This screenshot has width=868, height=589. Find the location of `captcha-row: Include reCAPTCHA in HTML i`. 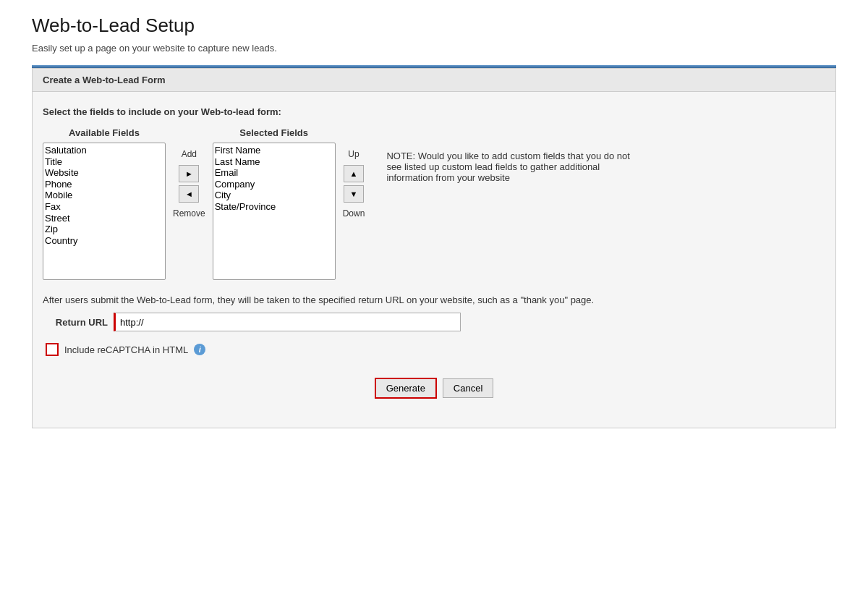

captcha-row: Include reCAPTCHA in HTML i is located at coordinates (435, 349).